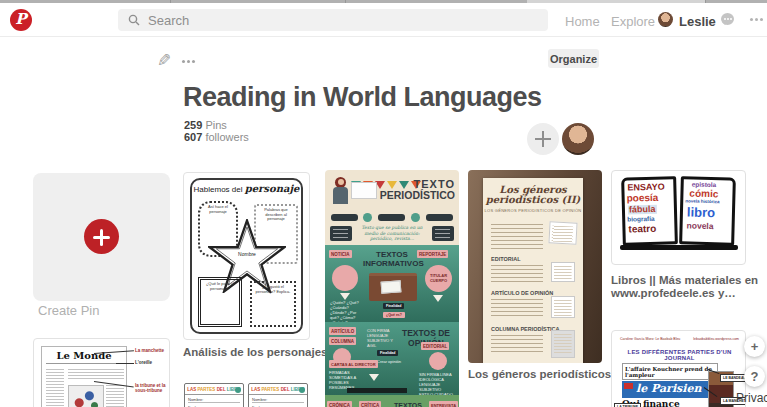  I want to click on pin-personajes-caption: Análisis de los personajes, so click(255, 352).